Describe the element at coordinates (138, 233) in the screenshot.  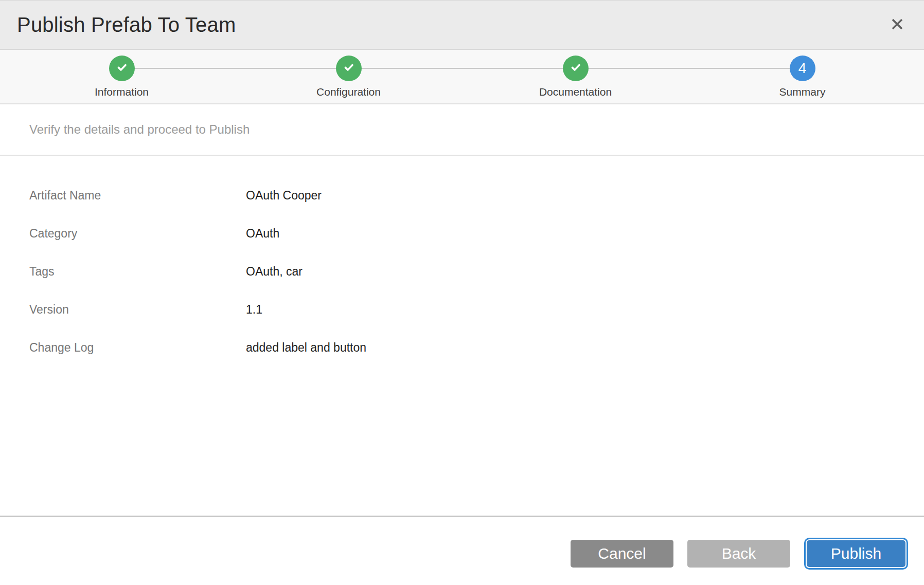
I see `detail-label: Category` at that location.